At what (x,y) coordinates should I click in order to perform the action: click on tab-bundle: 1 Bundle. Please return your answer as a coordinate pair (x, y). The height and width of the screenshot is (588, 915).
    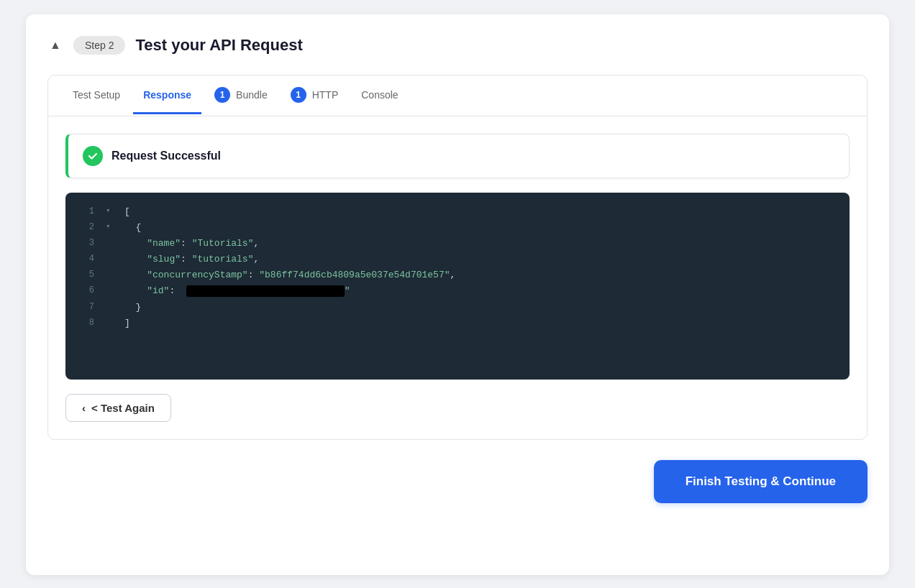
    Looking at the image, I should click on (241, 96).